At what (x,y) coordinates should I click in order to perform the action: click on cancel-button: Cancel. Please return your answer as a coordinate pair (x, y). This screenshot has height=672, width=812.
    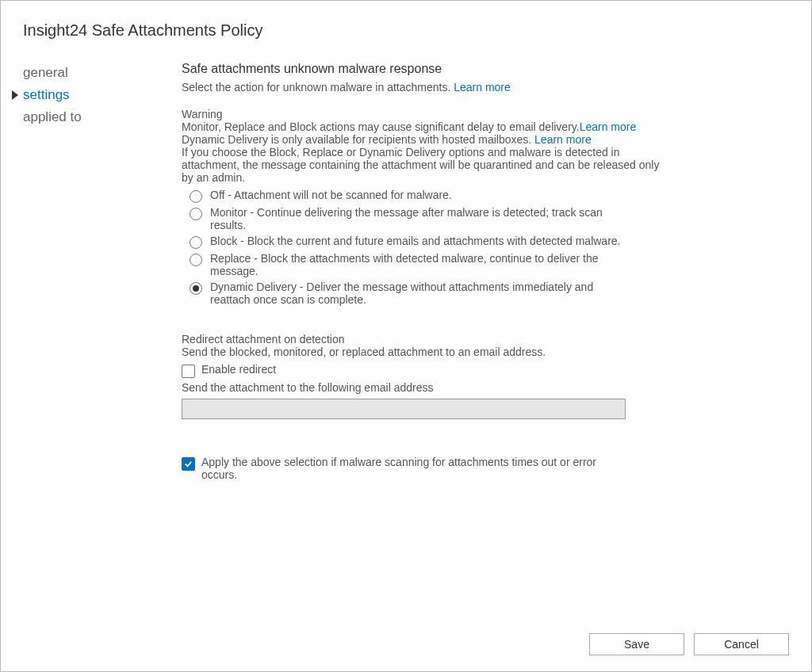
    Looking at the image, I should click on (741, 644).